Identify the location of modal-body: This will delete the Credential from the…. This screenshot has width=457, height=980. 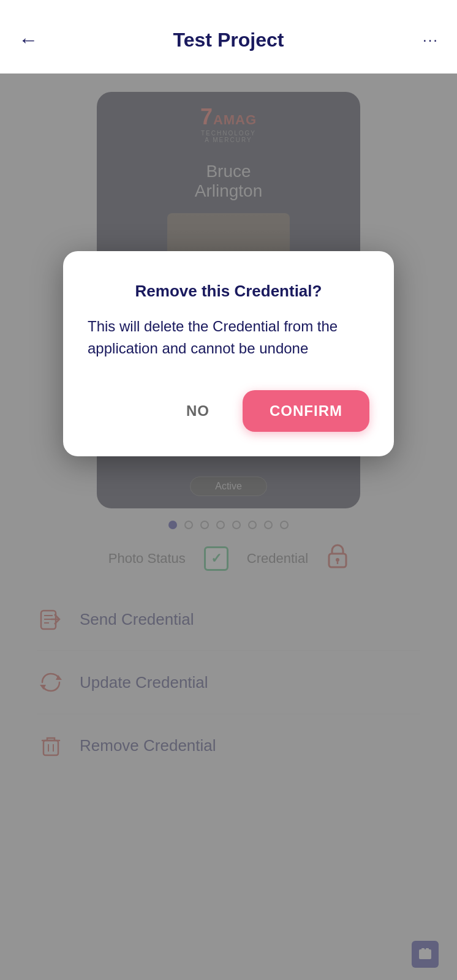
(228, 337).